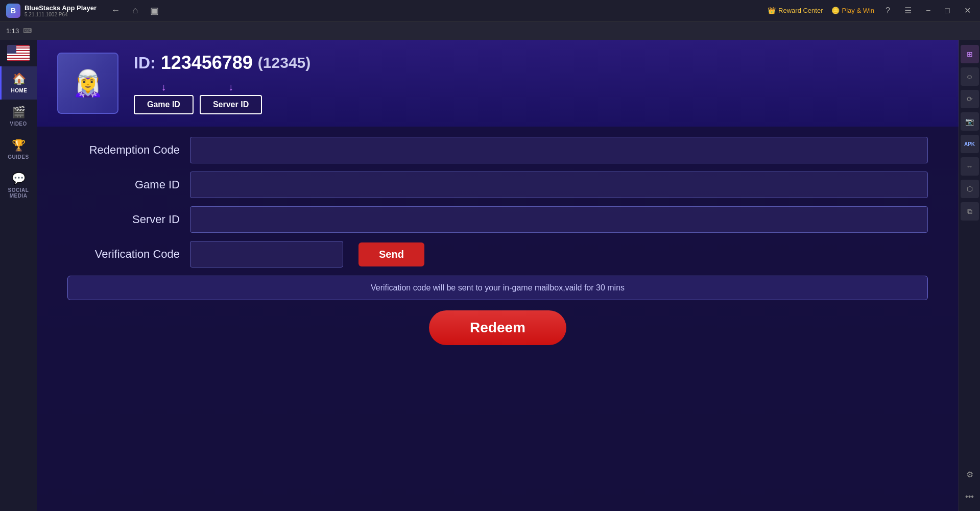  I want to click on language-flag, so click(18, 53).